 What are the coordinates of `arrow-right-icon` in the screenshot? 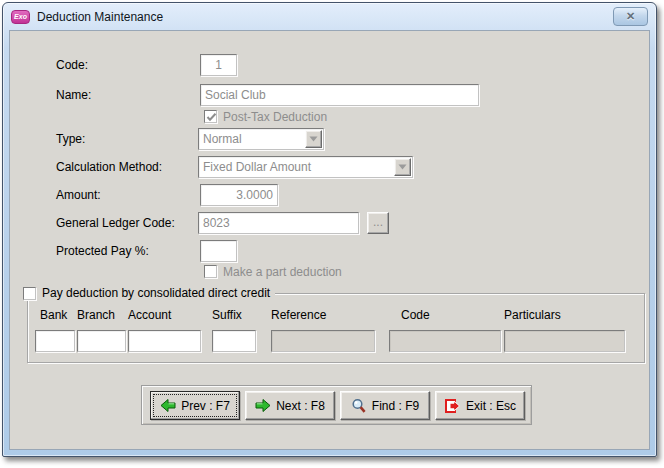 It's located at (263, 406).